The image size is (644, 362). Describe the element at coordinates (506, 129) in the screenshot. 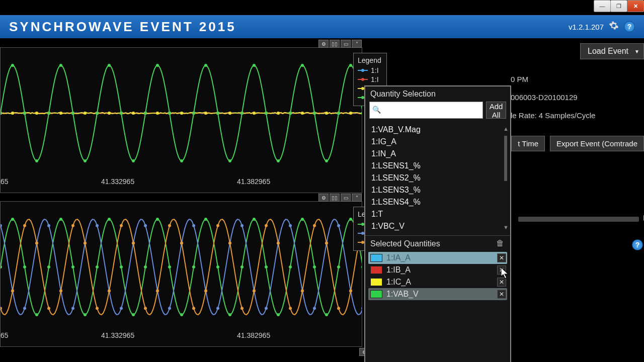

I see `scroll-up-icon: ▲` at that location.